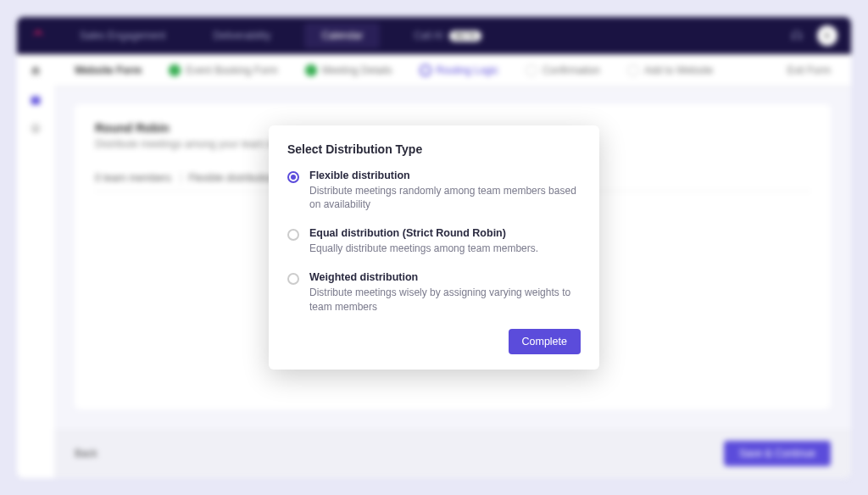 The width and height of the screenshot is (868, 495). What do you see at coordinates (424, 249) in the screenshot?
I see `option-desc: Equally distribute meetings among team m…` at bounding box center [424, 249].